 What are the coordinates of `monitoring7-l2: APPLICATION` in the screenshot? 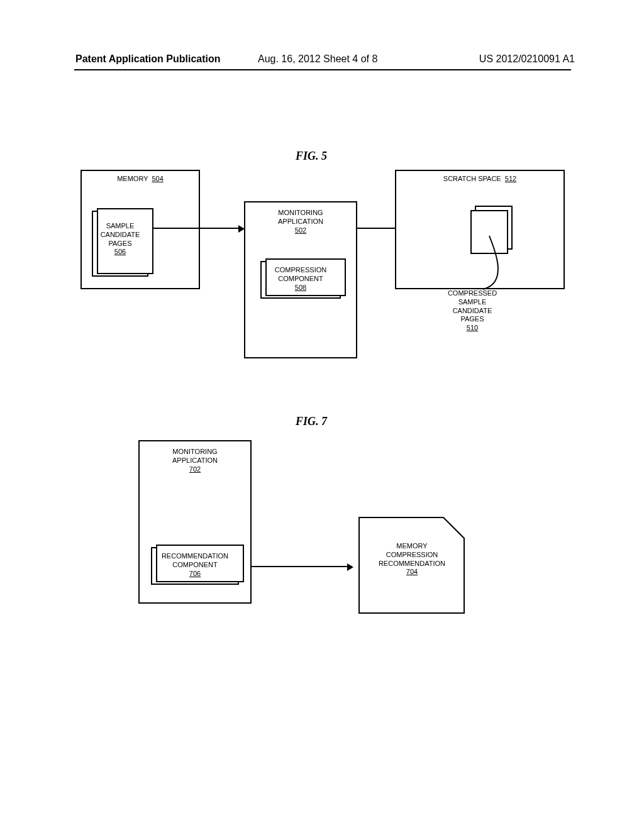 It's located at (195, 461).